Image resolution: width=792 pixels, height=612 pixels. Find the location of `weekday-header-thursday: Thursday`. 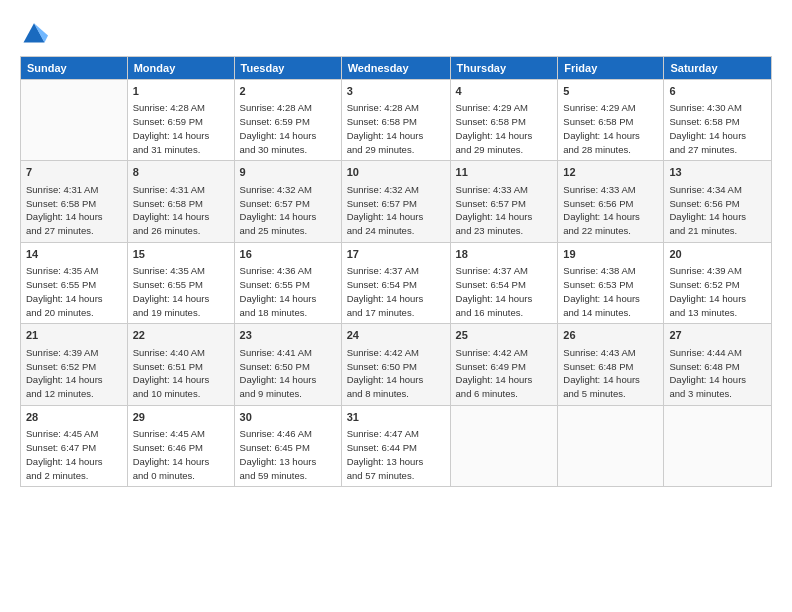

weekday-header-thursday: Thursday is located at coordinates (504, 68).